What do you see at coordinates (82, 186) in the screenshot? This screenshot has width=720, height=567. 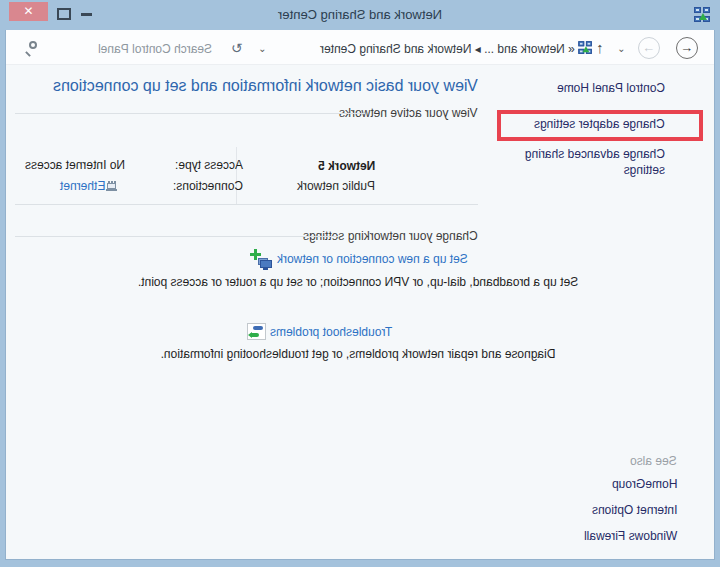 I see `ethernet-link: Ethernet` at bounding box center [82, 186].